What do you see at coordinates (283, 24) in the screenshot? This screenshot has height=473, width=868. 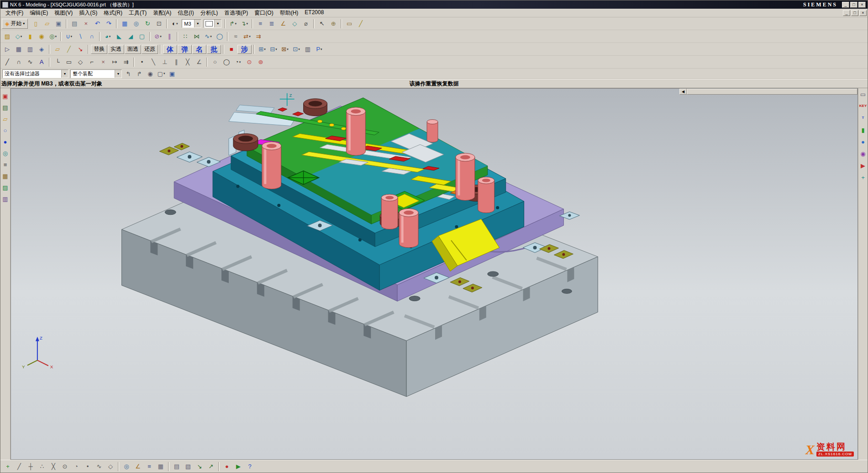 I see `wcs-dynamics-button: ∠` at bounding box center [283, 24].